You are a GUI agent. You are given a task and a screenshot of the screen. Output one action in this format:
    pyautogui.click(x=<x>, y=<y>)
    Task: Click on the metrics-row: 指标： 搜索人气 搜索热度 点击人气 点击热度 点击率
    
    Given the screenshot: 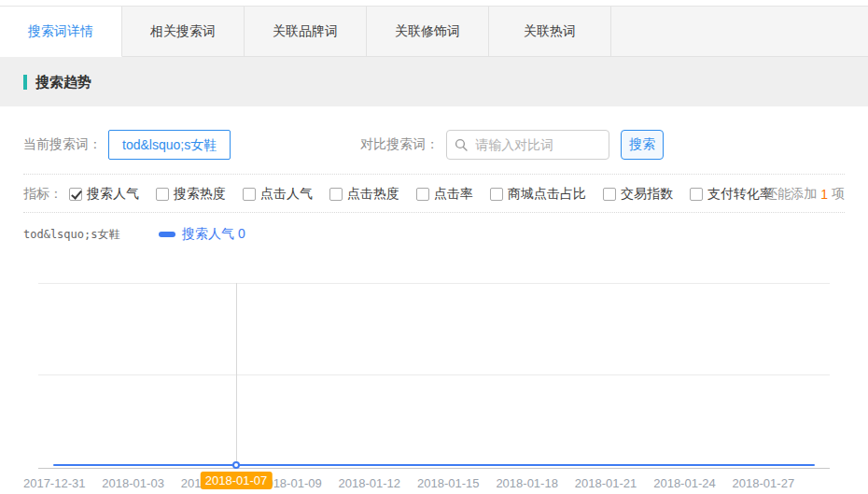 What is the action you would take?
    pyautogui.click(x=434, y=194)
    